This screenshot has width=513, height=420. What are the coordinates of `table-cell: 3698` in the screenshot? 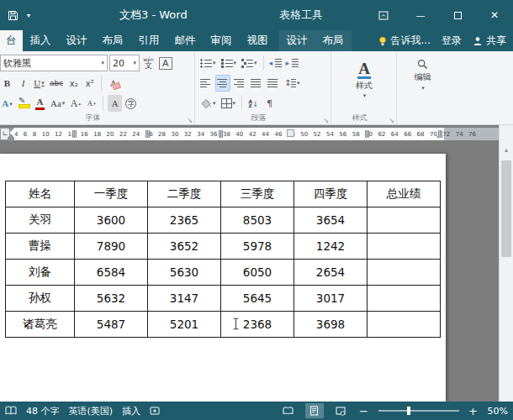 It's located at (331, 324).